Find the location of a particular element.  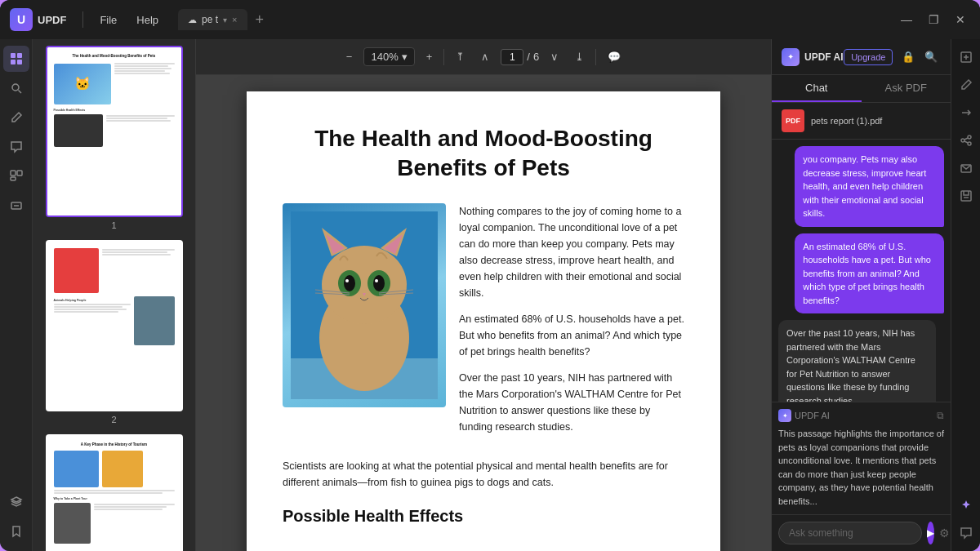

ai-logo: ✦ UPDF AI is located at coordinates (813, 57).